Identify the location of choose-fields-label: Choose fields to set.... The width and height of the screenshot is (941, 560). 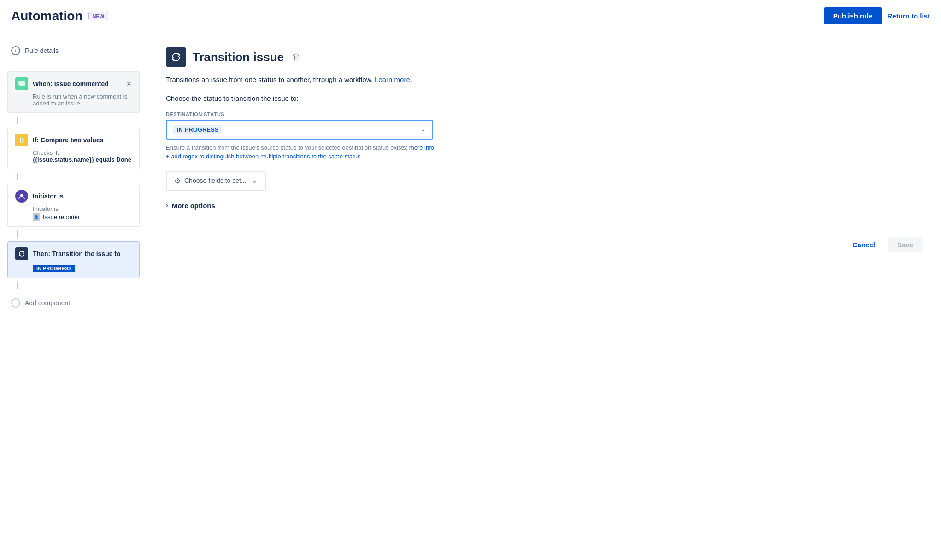
(216, 181).